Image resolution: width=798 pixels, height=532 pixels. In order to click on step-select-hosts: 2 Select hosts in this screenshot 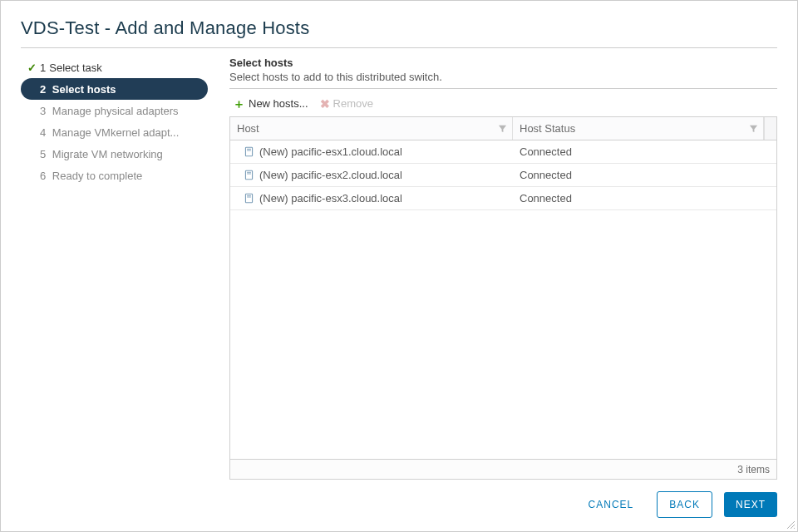, I will do `click(115, 89)`.